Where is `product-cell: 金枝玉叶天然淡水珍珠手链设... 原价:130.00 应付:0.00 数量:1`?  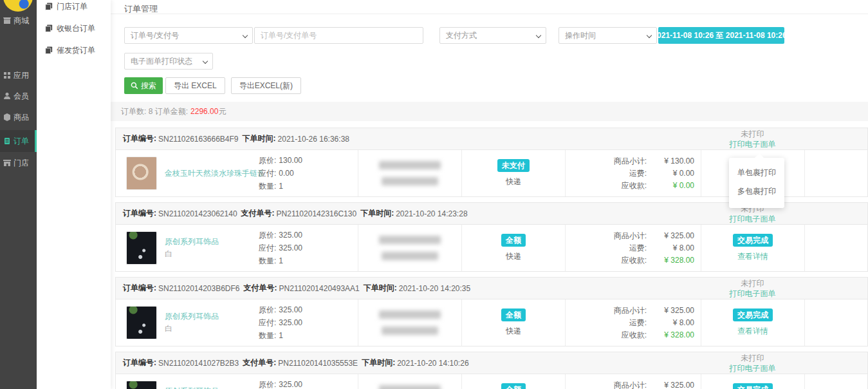
product-cell: 金枝玉叶天然淡水珍珠手链设... 原价:130.00 应付:0.00 数量:1 is located at coordinates (237, 173).